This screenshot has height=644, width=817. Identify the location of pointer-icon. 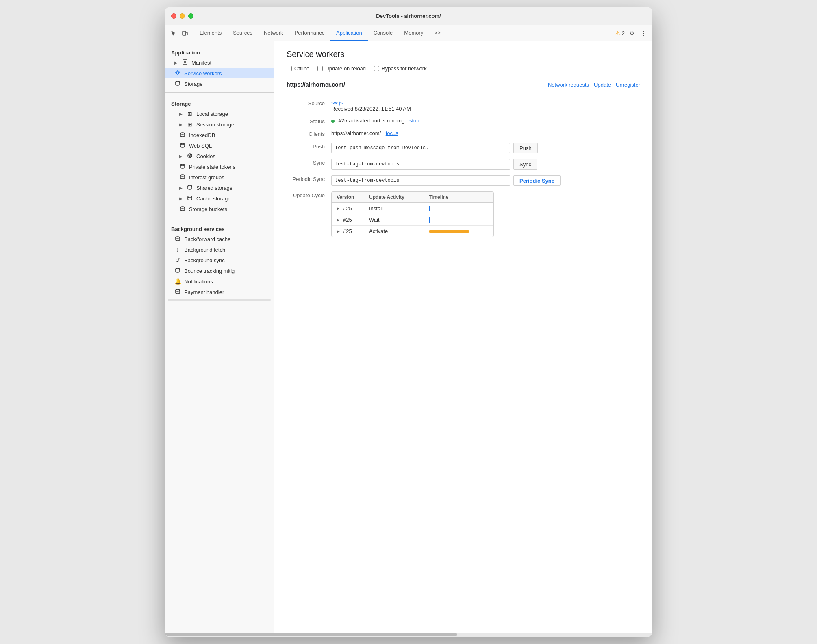
(174, 33).